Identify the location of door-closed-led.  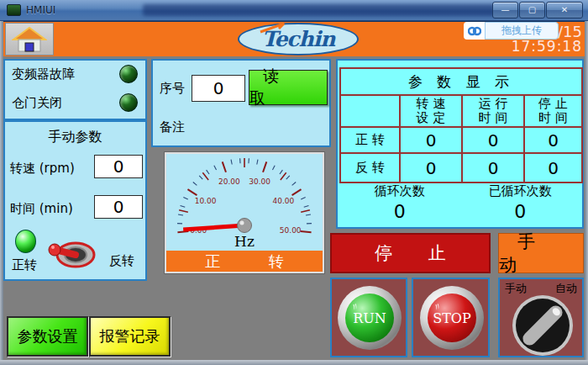
(129, 103).